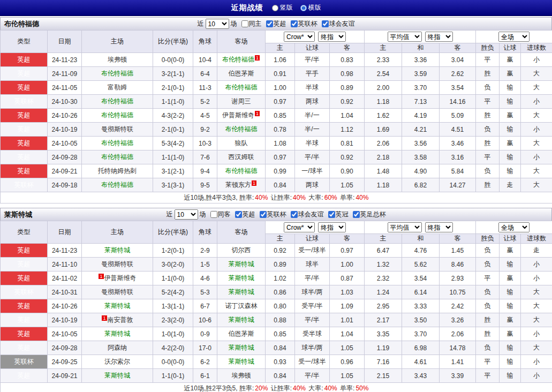  I want to click on summary-part: 40%, so click(261, 198).